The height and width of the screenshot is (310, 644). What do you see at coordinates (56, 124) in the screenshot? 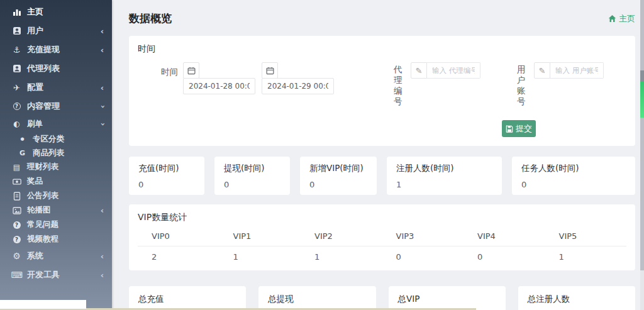
I see `sidebar-item-brush-order: ◐ 刷单 ‹` at bounding box center [56, 124].